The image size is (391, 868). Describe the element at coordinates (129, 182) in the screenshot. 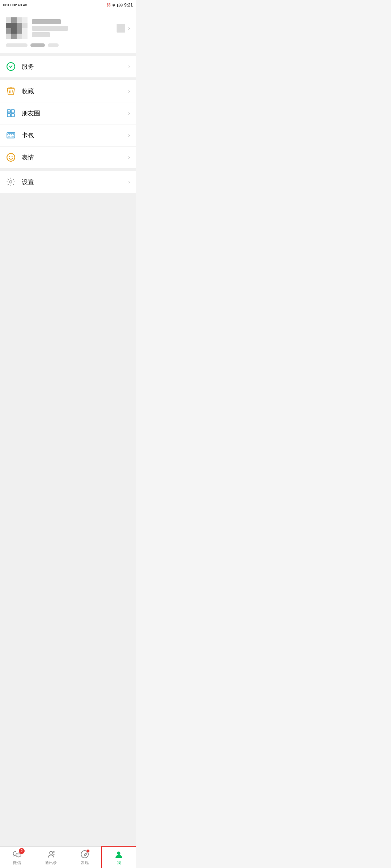

I see `menu-chevron-settings: ›` at that location.